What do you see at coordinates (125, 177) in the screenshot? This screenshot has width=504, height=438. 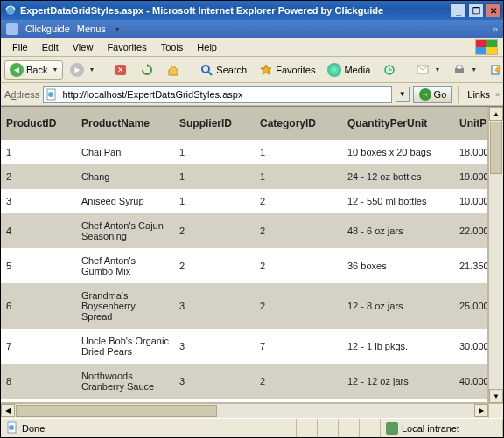 I see `cell-productname: Chang` at bounding box center [125, 177].